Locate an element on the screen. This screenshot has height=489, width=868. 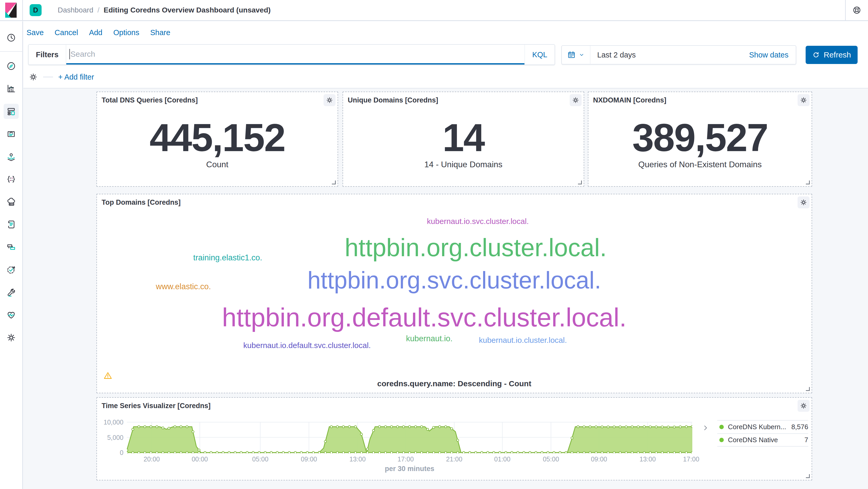
stack-monitoring-icon is located at coordinates (11, 315).